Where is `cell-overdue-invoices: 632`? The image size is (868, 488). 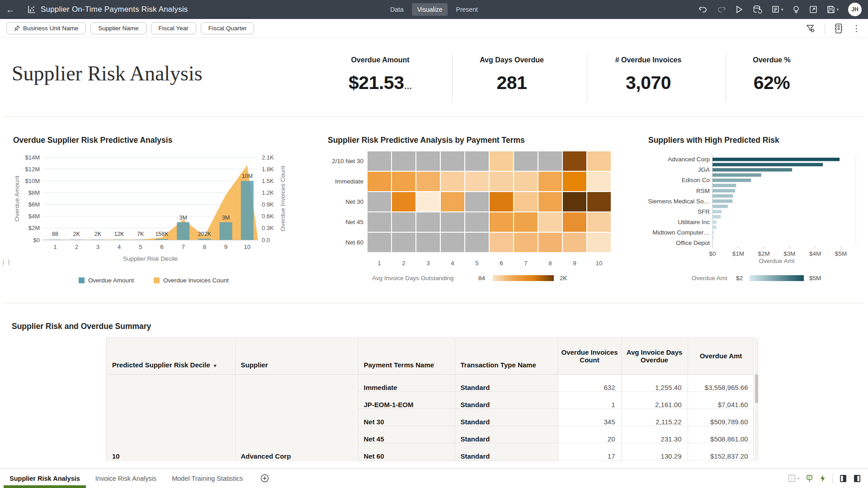 cell-overdue-invoices: 632 is located at coordinates (590, 383).